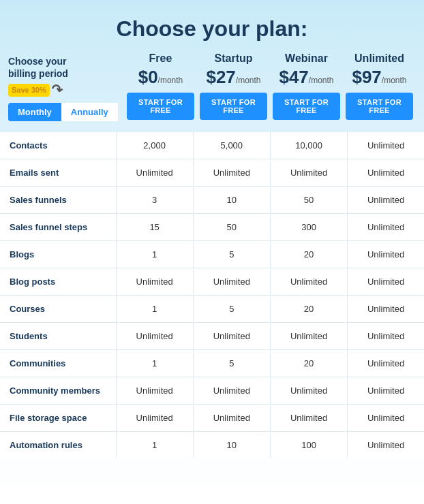 The height and width of the screenshot is (504, 424). I want to click on feature-value-2-0: 3, so click(154, 200).